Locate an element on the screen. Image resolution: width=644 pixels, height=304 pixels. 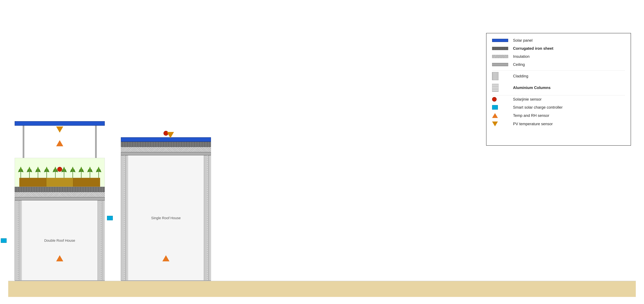
legend-controller-swatch is located at coordinates (495, 107).